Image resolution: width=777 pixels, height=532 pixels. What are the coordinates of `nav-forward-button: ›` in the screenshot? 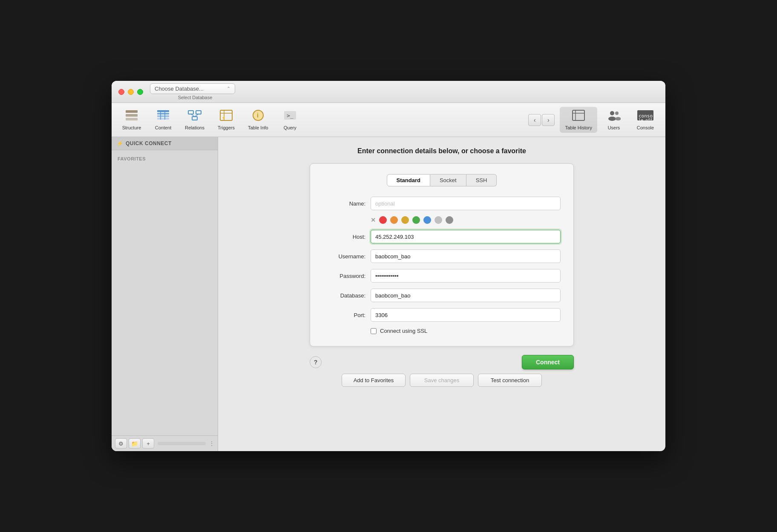 It's located at (548, 120).